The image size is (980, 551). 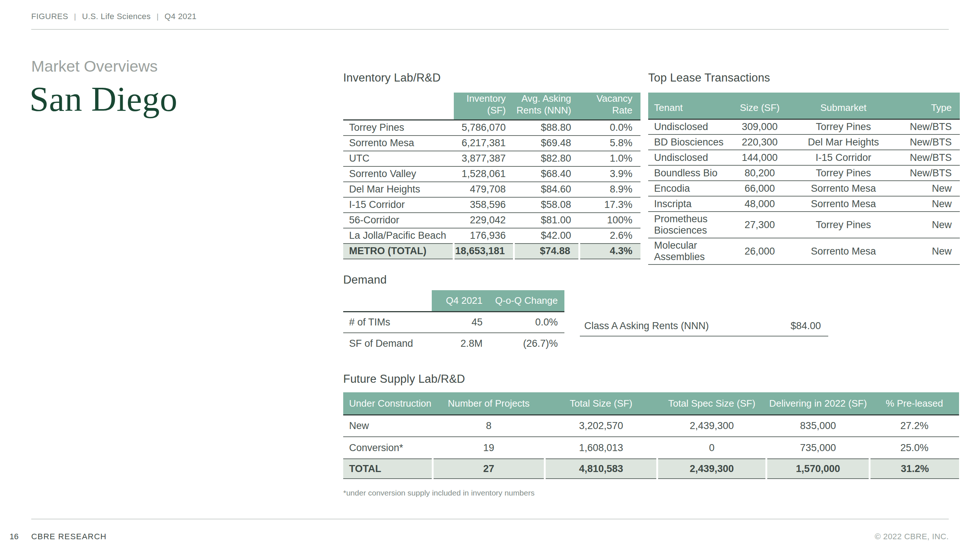 I want to click on table-cell: 0, so click(x=712, y=448).